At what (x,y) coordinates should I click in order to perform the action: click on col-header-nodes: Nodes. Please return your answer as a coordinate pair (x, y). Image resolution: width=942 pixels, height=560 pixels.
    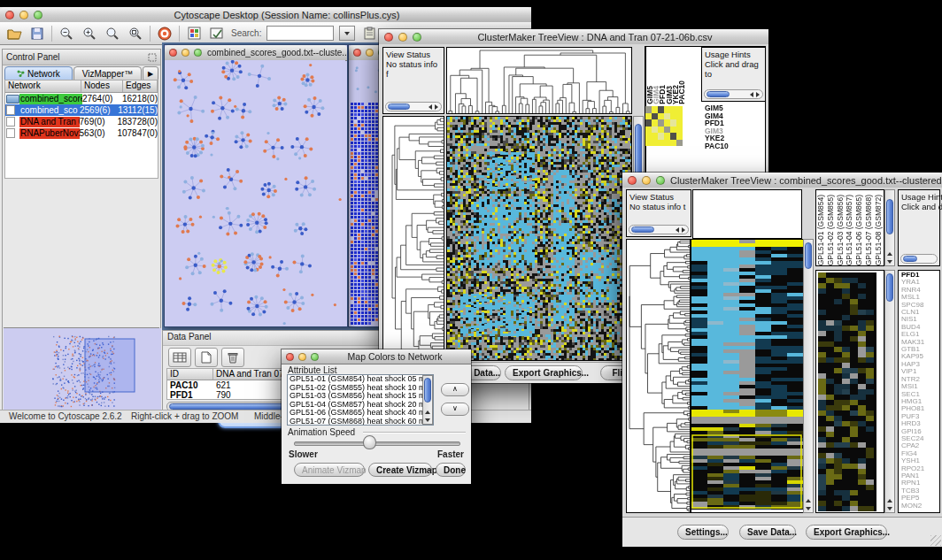
    Looking at the image, I should click on (103, 87).